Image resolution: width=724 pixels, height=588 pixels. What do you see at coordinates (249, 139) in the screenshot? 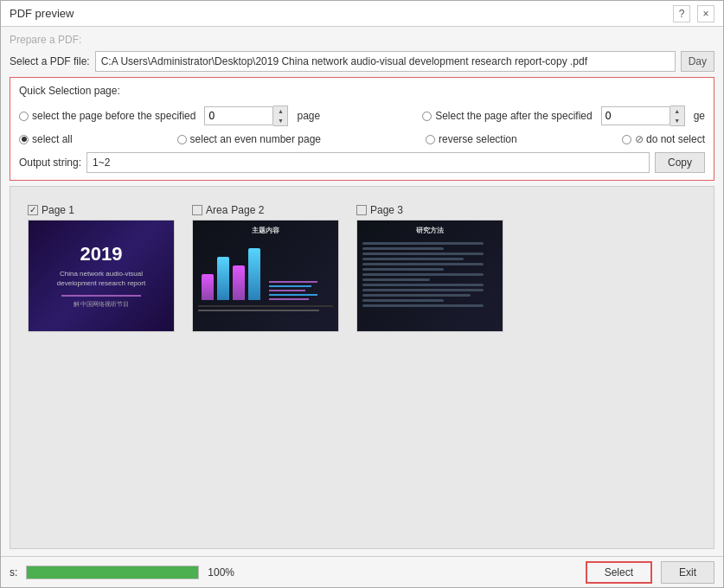
I see `even-group: select an even number page` at bounding box center [249, 139].